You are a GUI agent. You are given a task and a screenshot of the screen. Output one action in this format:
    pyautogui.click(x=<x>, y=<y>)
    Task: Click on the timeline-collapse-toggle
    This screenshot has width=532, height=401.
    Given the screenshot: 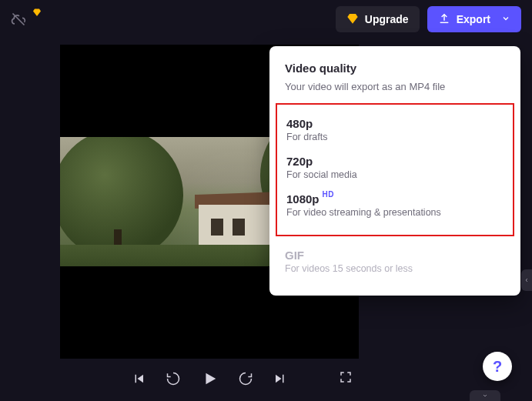 What is the action you would take?
    pyautogui.click(x=485, y=396)
    